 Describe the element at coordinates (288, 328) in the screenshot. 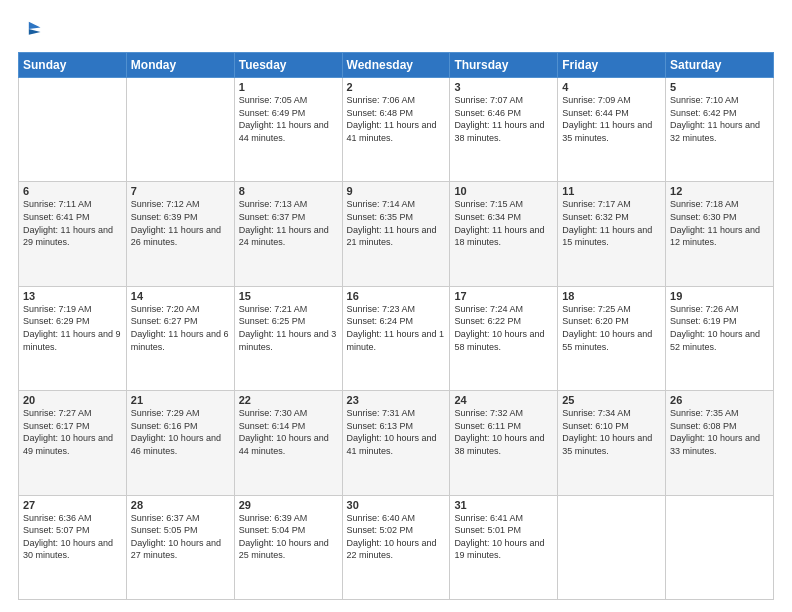

I see `day-info: Sunrise: 7:21 AMSunset: 6:25 PMDaylight:…` at that location.